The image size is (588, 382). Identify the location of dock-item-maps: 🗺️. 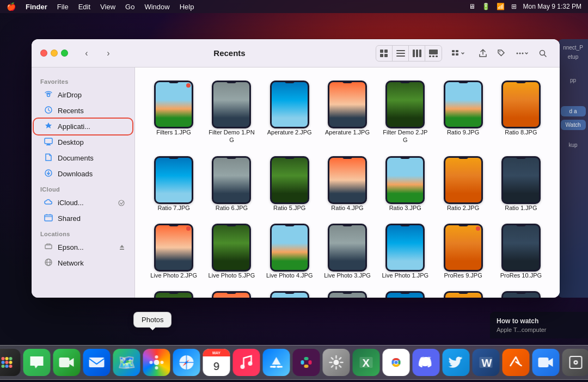
(127, 362).